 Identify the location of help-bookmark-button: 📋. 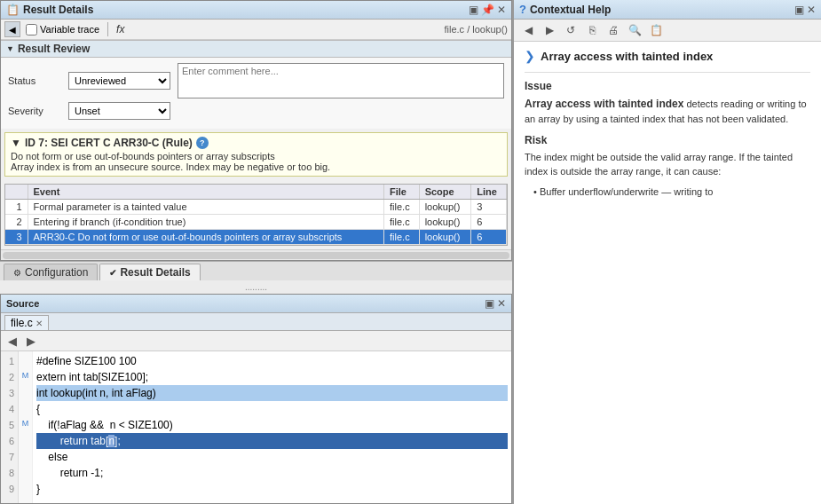
(656, 30).